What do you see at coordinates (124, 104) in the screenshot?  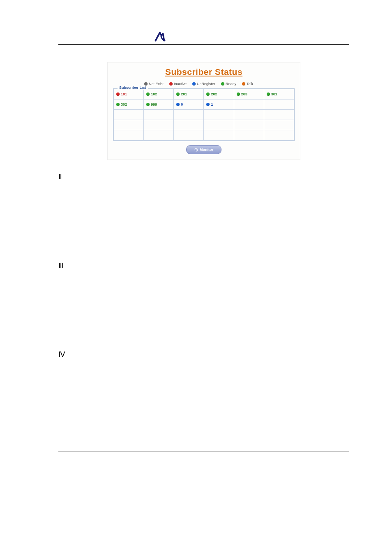 I see `subscriber-id: 302` at bounding box center [124, 104].